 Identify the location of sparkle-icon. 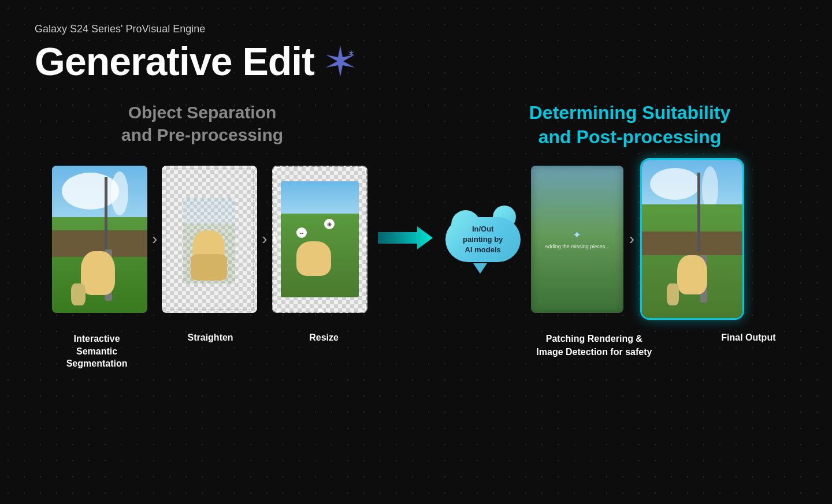
(340, 61).